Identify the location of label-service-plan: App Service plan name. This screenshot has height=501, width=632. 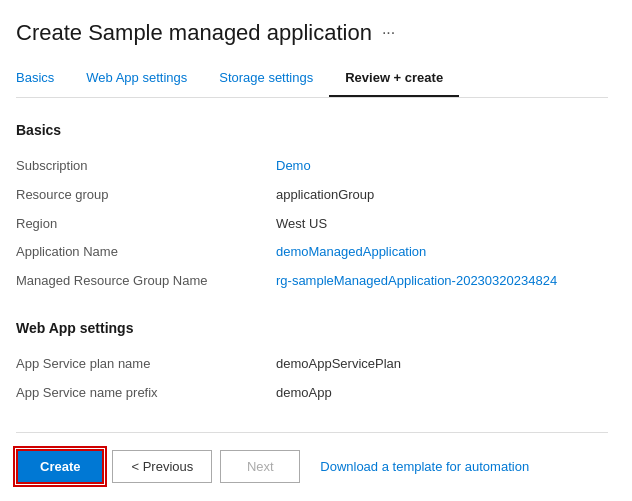
(146, 364).